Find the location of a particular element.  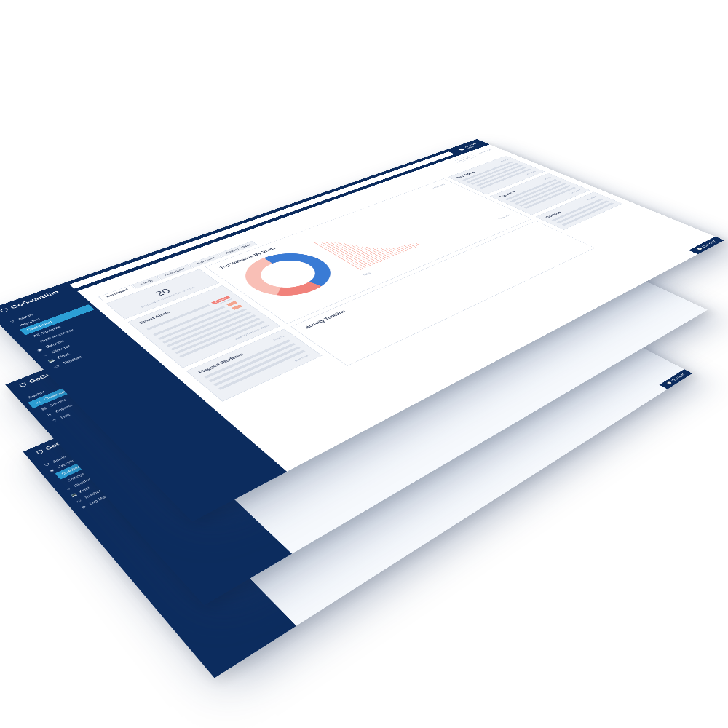

help-icon: ? is located at coordinates (55, 421).